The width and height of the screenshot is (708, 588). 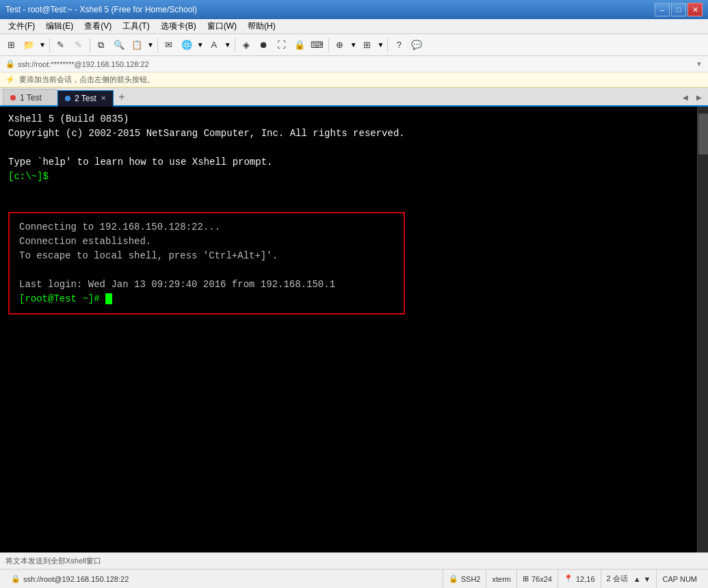 I want to click on info-icon: ⚡, so click(x=10, y=79).